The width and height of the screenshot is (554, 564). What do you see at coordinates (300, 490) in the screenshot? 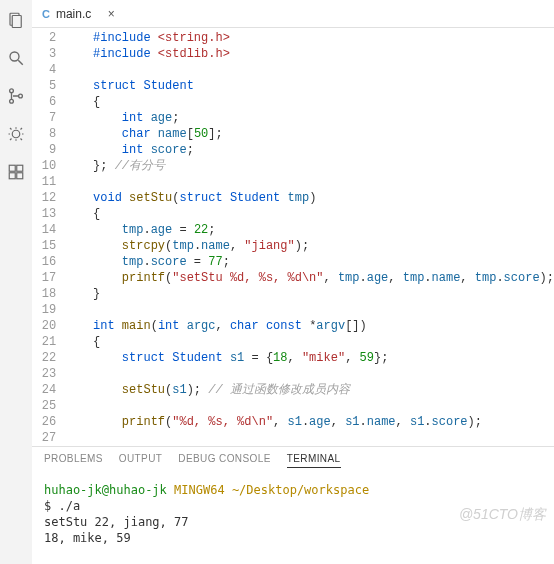
I see `terminal-cwd: ~/Desktop/workspace` at bounding box center [300, 490].